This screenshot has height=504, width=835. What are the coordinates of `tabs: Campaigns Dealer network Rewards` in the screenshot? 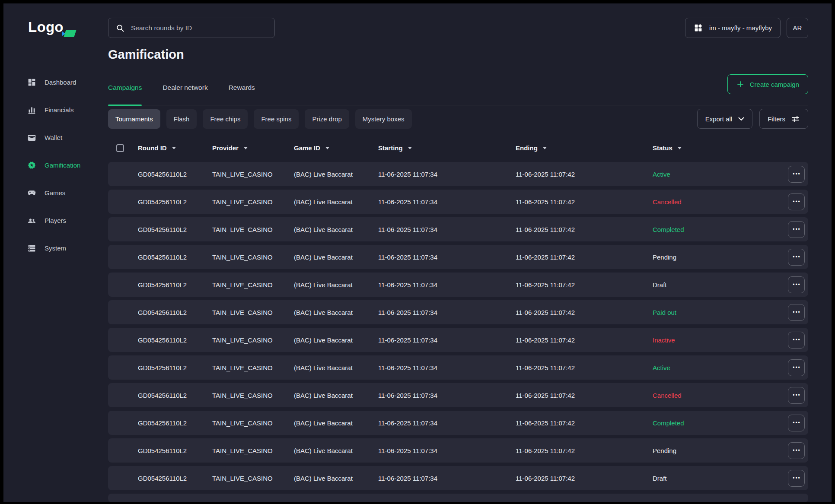 It's located at (458, 84).